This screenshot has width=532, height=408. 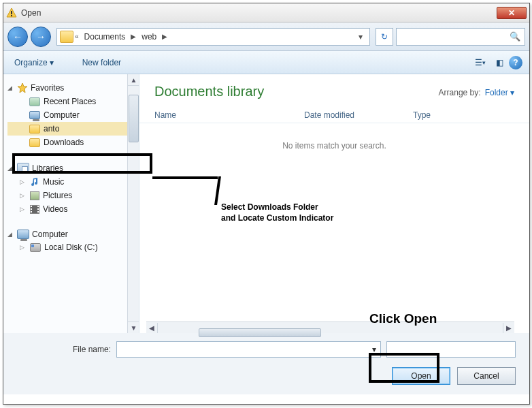 I want to click on sidebar-item-music: ▷Music, so click(x=72, y=182).